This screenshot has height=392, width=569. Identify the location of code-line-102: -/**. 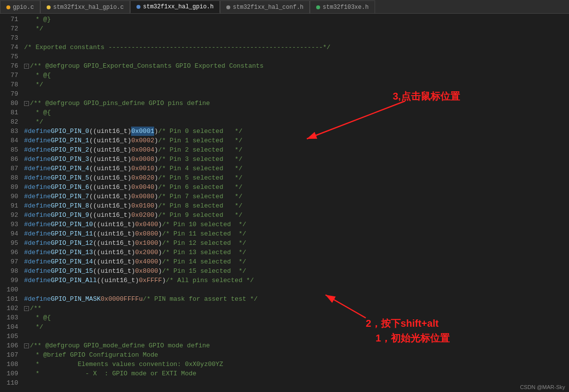
(297, 308).